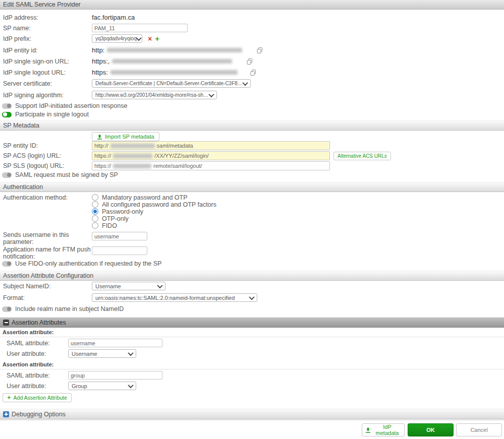  I want to click on radio-label: All configured password and OTP factors, so click(159, 205).